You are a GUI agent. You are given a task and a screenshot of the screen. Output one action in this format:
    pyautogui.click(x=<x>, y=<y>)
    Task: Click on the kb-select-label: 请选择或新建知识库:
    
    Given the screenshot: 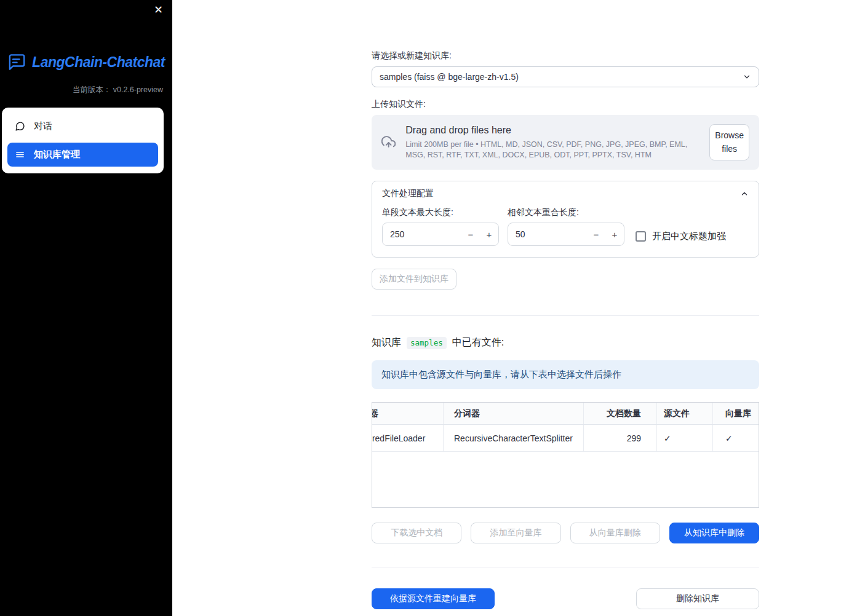 What is the action you would take?
    pyautogui.click(x=565, y=56)
    